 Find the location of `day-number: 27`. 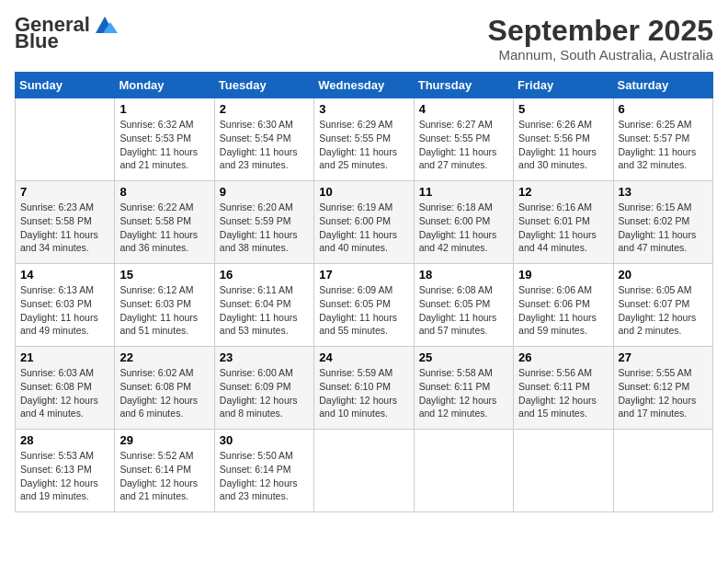

day-number: 27 is located at coordinates (664, 357).